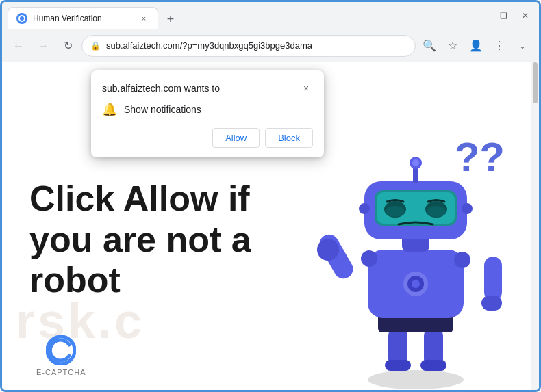 The width and height of the screenshot is (541, 392). Describe the element at coordinates (75, 280) in the screenshot. I see `heading-line3: robot` at that location.